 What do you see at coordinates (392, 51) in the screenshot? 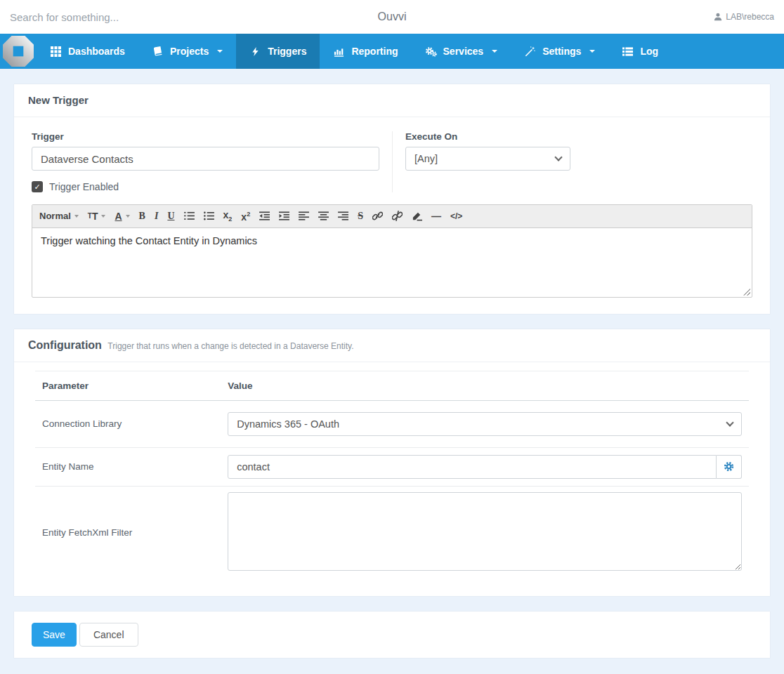
I see `main-navigation: Dashboards Projects Triggers Reporting S` at bounding box center [392, 51].